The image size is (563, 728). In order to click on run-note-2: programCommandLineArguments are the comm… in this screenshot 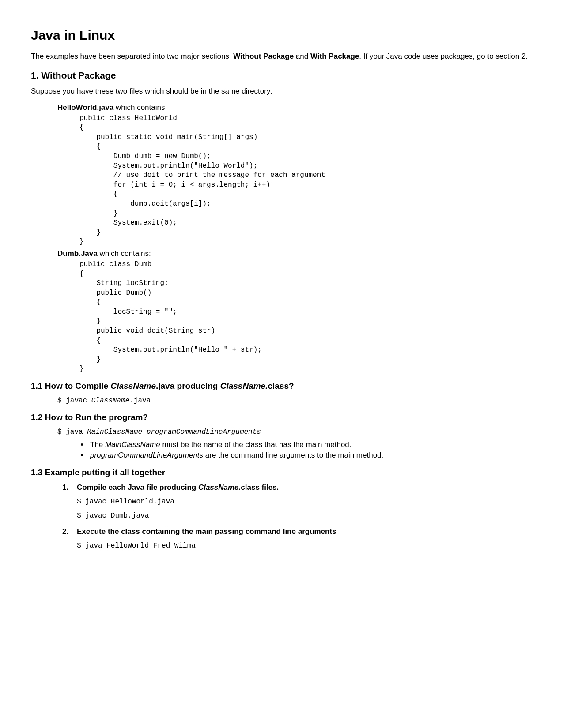, I will do `click(310, 455)`.